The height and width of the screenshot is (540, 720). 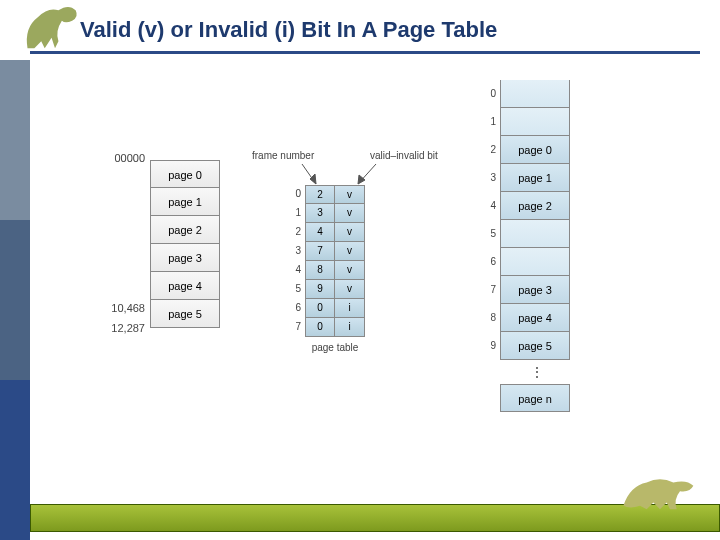 I want to click on phys-frame: page 3, so click(x=535, y=290).